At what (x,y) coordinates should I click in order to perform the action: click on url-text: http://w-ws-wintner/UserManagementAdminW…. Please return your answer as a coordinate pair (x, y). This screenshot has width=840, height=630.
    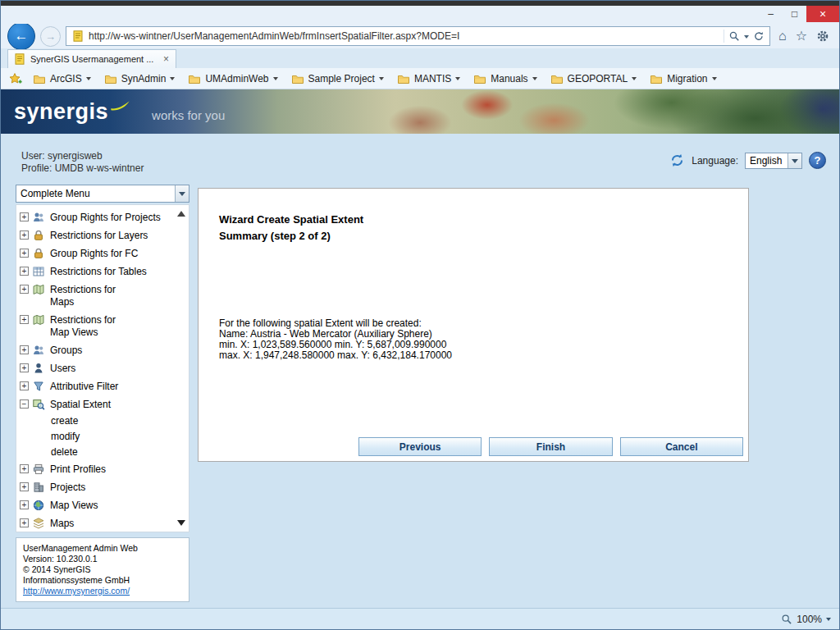
    Looking at the image, I should click on (404, 36).